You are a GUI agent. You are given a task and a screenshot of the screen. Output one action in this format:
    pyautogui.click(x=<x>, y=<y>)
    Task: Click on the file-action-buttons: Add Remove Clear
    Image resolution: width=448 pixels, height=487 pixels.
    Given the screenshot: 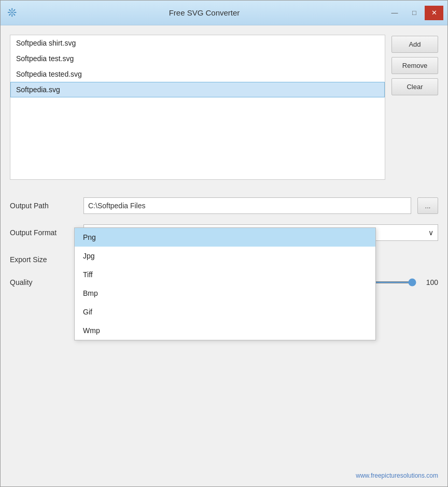 What is the action you would take?
    pyautogui.click(x=415, y=107)
    